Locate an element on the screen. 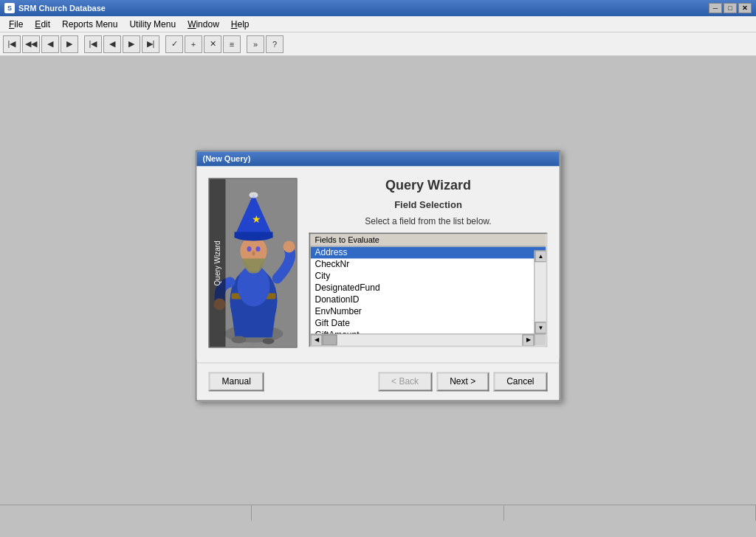  add-button: + is located at coordinates (193, 44).